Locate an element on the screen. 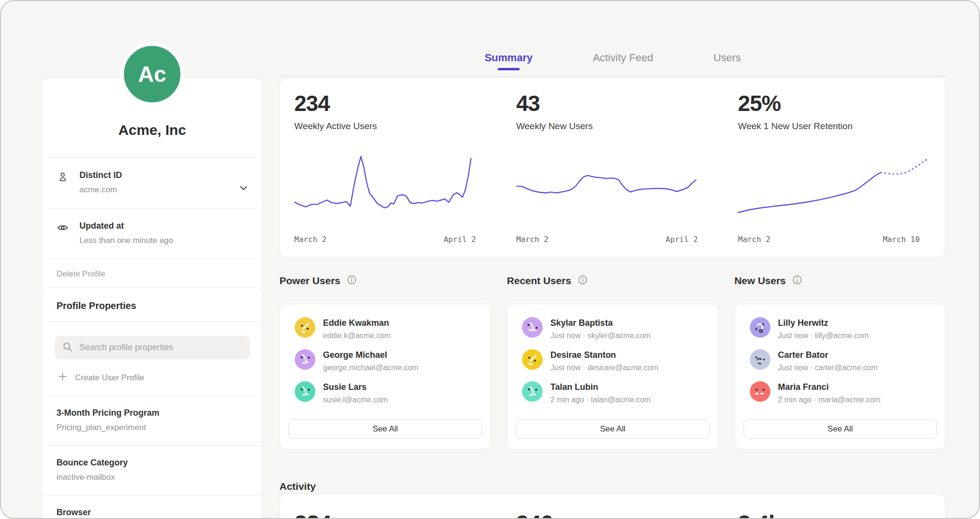 This screenshot has height=519, width=980. profile-properties-title: Profile Properties is located at coordinates (152, 305).